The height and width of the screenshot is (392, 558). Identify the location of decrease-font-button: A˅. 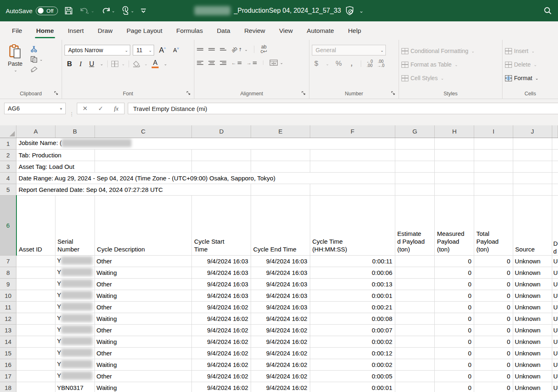
(176, 50).